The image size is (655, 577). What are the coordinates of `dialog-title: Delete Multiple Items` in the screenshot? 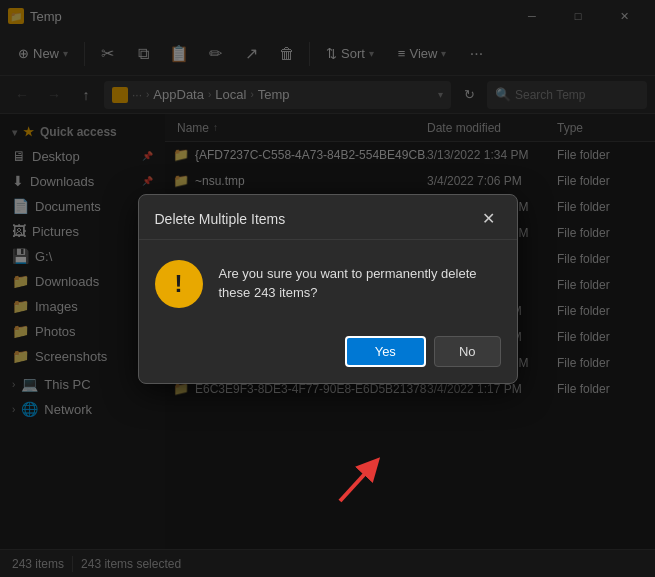 It's located at (220, 219).